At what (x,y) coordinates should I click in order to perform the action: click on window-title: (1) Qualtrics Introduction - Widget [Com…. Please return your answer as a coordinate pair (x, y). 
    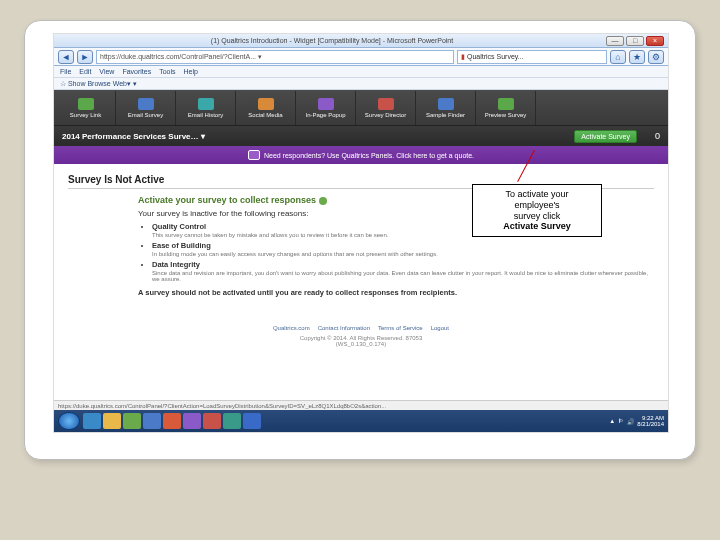
    Looking at the image, I should click on (332, 40).